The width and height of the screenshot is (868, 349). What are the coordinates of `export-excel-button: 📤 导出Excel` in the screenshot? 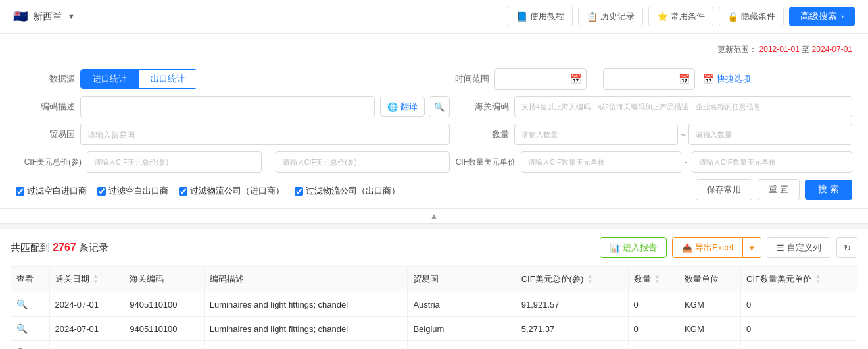 It's located at (708, 248).